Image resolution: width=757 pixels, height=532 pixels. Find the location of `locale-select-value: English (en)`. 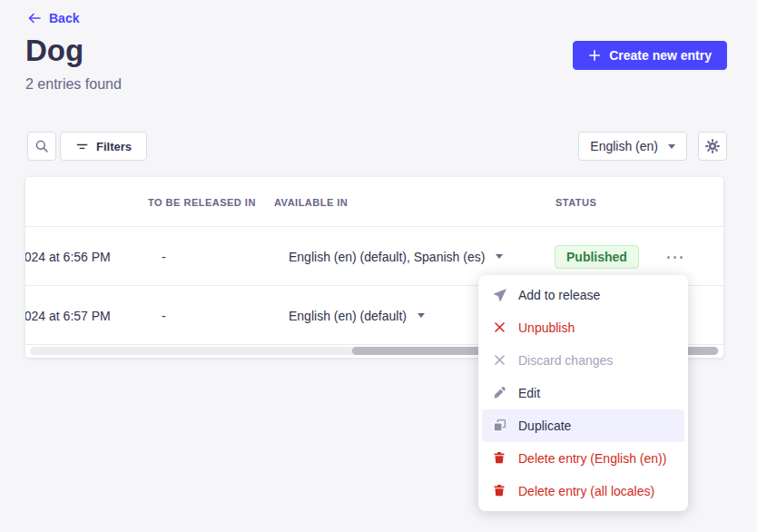

locale-select-value: English (en) is located at coordinates (624, 146).